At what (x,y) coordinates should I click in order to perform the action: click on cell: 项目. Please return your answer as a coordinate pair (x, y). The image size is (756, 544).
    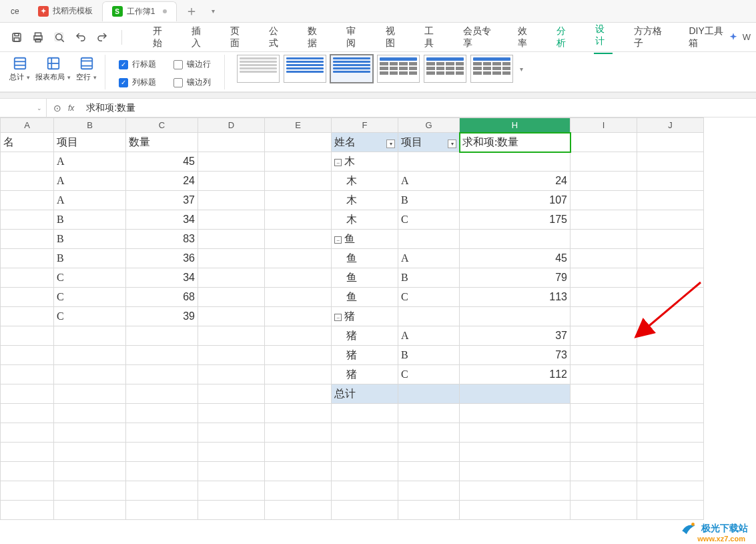
    Looking at the image, I should click on (90, 143).